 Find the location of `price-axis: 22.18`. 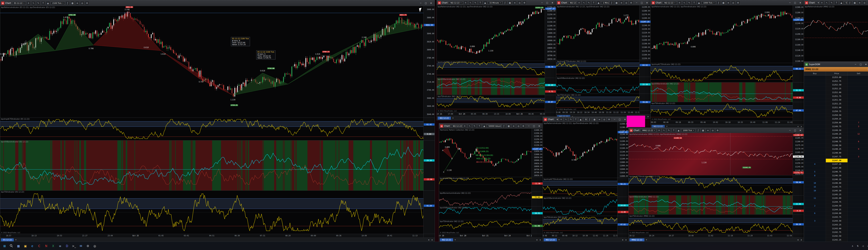

price-axis: 22.18 is located at coordinates (645, 85).